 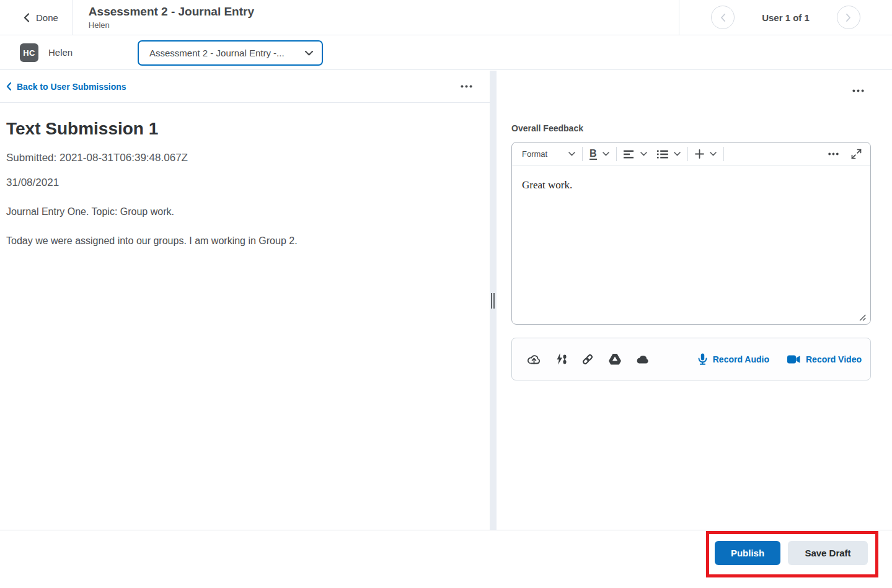 I want to click on avatar: HC, so click(x=29, y=53).